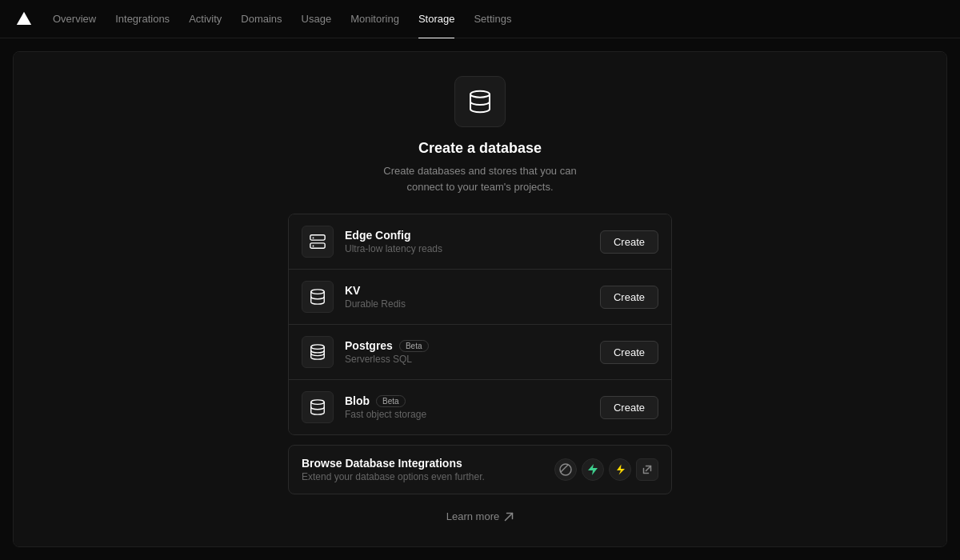 This screenshot has height=560, width=960. I want to click on browse-integrations-card: Browse Database Integrations Extend your…, so click(480, 470).